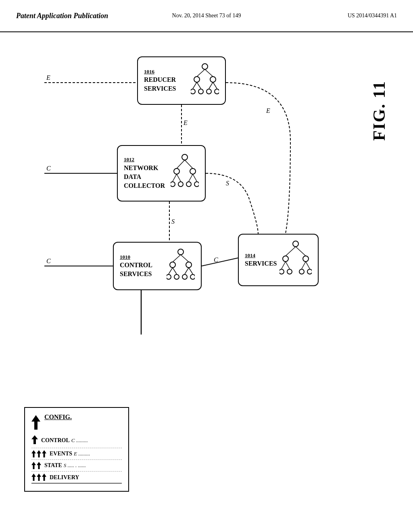  What do you see at coordinates (185, 173) in the screenshot?
I see `network-tree` at bounding box center [185, 173].